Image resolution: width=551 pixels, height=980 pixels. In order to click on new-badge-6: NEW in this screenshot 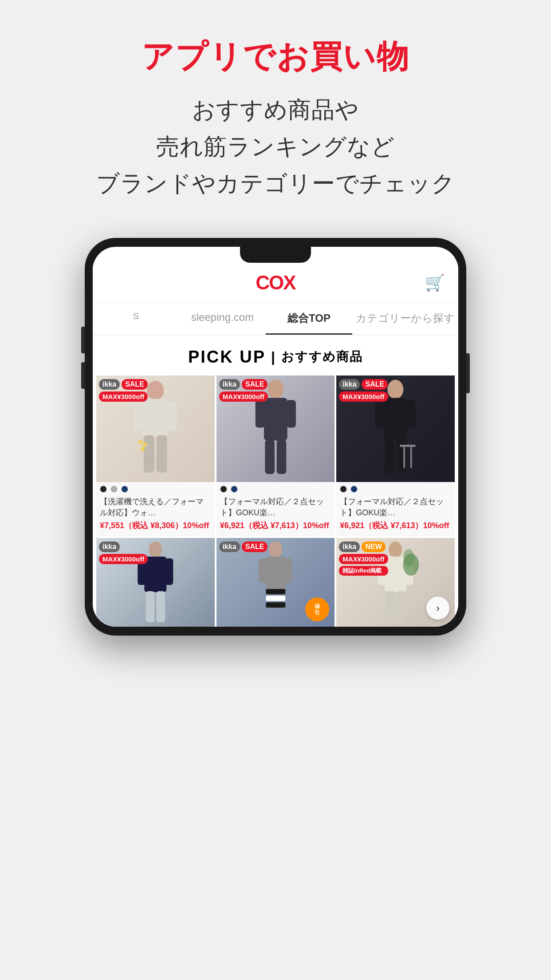, I will do `click(374, 547)`.